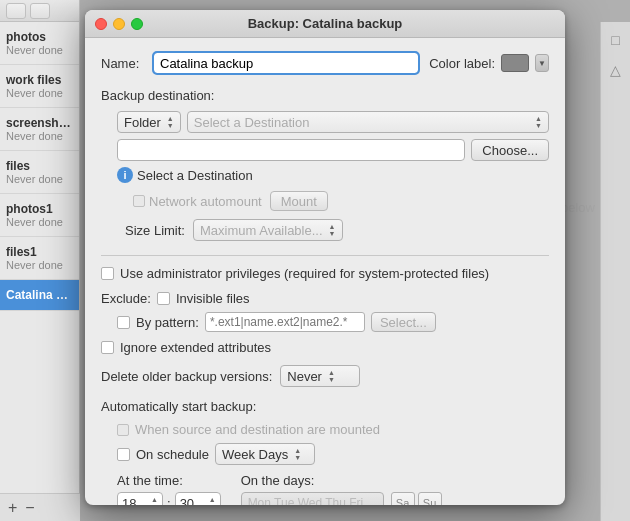 Image resolution: width=630 pixels, height=521 pixels. I want to click on time-days-row: At the time: 18 ▲ ▼ : 30, so click(325, 489).